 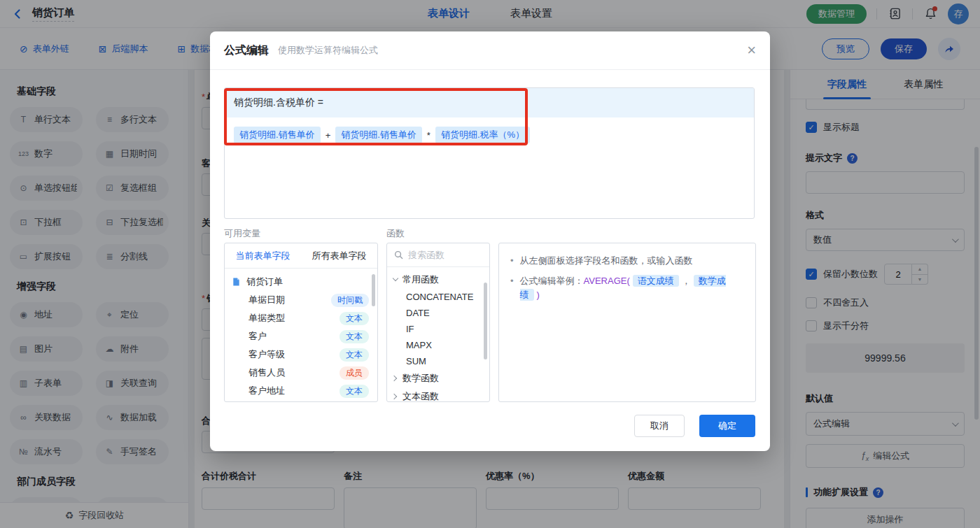 What do you see at coordinates (328, 136) in the screenshot?
I see `formula-operator: +` at bounding box center [328, 136].